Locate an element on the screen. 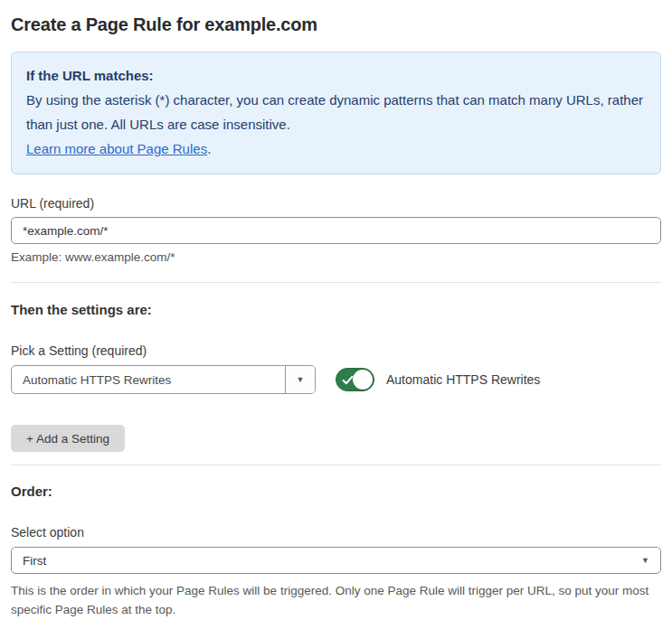  setting-dropdown: Automatic HTTPS Rewrites ▼ is located at coordinates (163, 380).